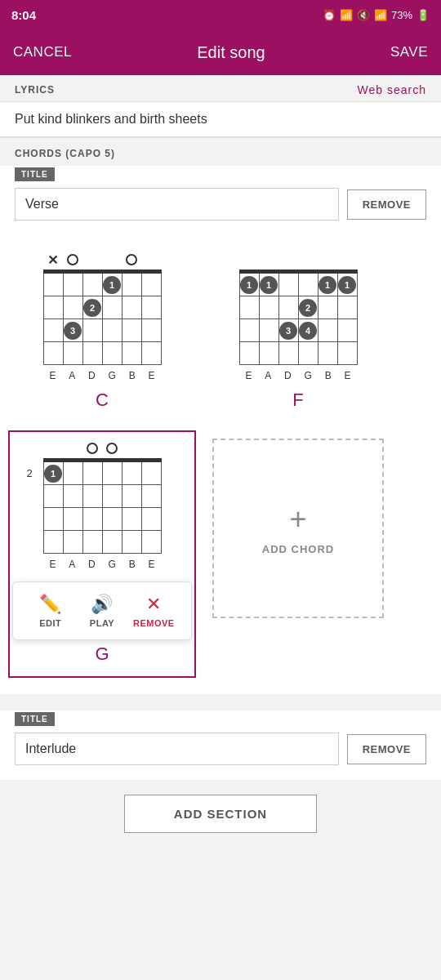  What do you see at coordinates (409, 52) in the screenshot?
I see `save-button: SAVE` at bounding box center [409, 52].